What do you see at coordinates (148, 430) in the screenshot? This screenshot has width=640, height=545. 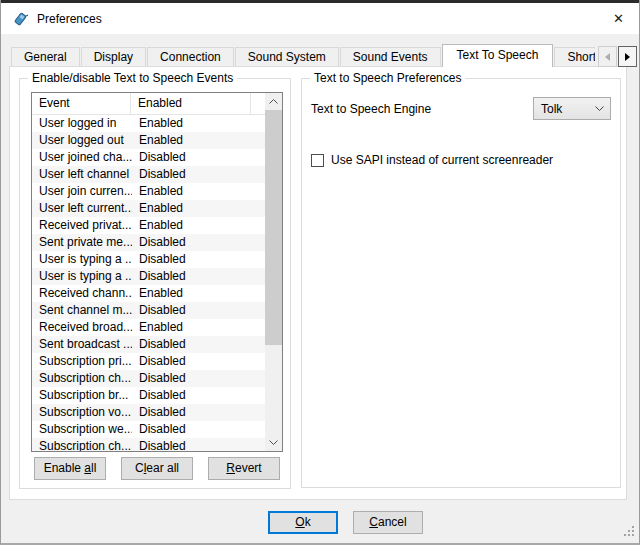 I see `tts-event-row: Subscription we... Disabled` at bounding box center [148, 430].